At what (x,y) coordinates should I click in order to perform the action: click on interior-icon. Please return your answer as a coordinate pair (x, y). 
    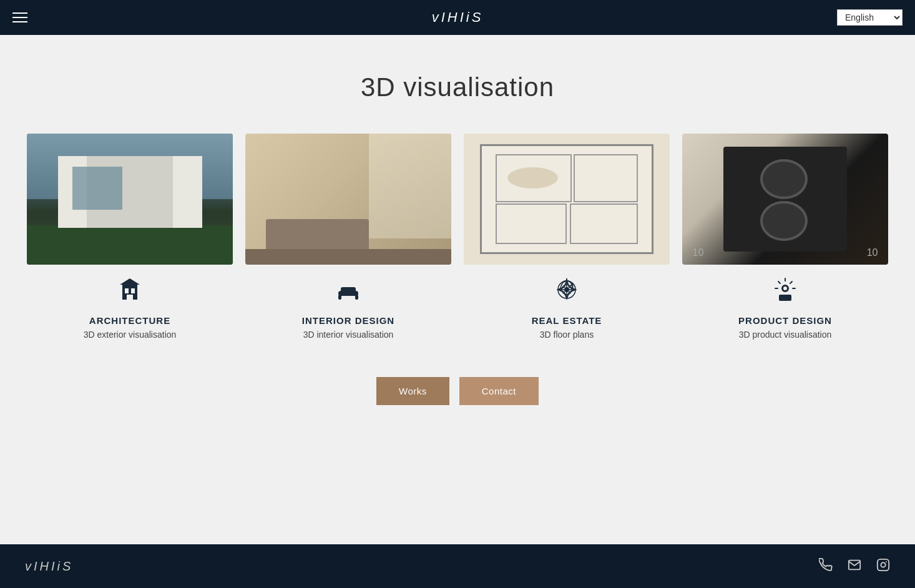
    Looking at the image, I should click on (348, 292).